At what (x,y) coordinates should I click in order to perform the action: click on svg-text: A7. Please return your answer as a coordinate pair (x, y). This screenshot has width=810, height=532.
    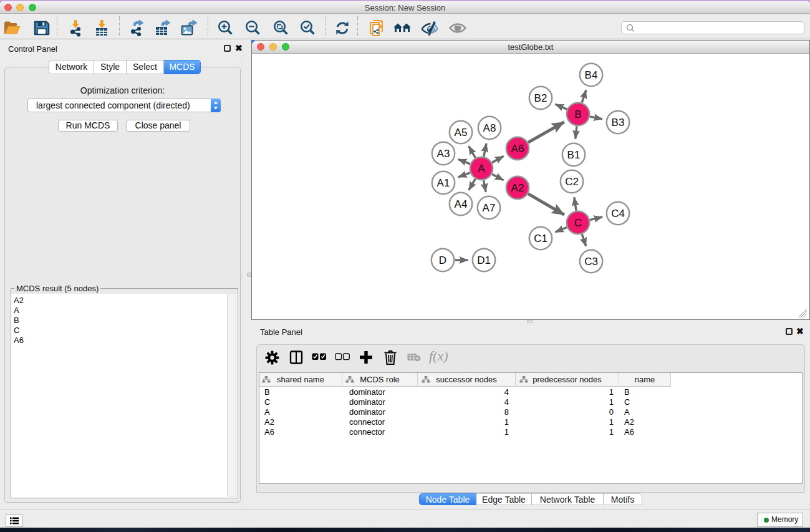
    Looking at the image, I should click on (489, 208).